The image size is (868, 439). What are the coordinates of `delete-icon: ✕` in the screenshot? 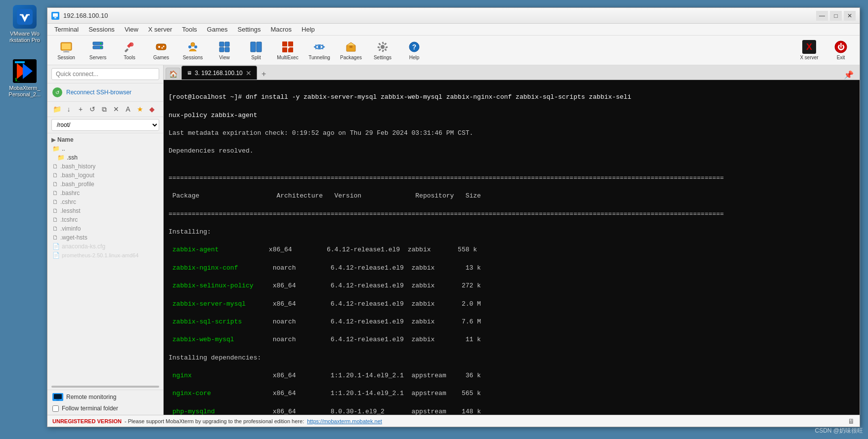 It's located at (116, 109).